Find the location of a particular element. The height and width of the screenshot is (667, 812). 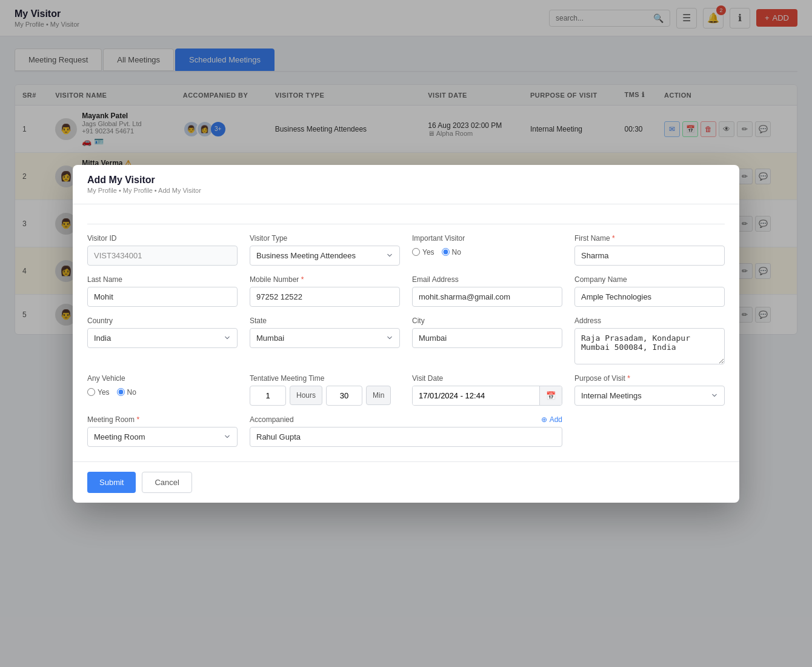

important-yes-label: Yes is located at coordinates (423, 252).